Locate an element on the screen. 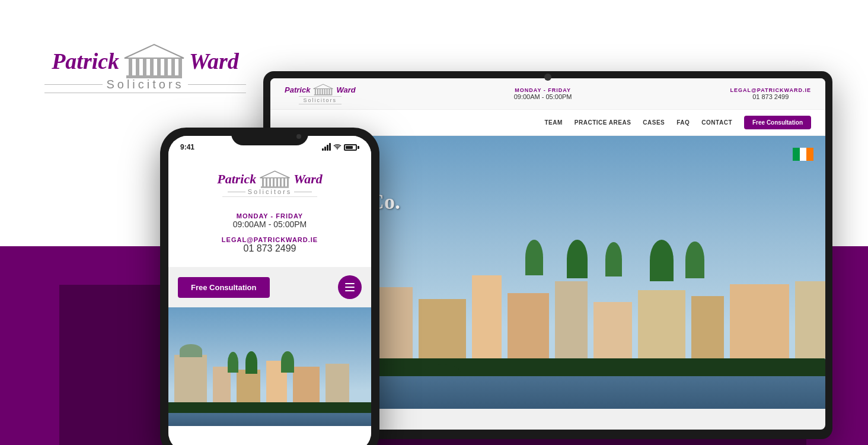 Image resolution: width=868 pixels, height=445 pixels. phone-time: 9:41 is located at coordinates (187, 147).